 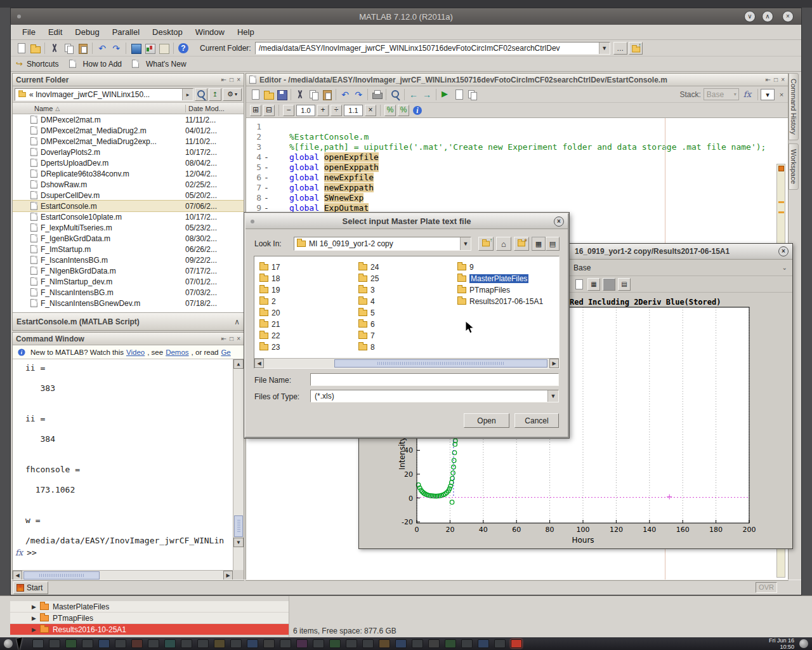 What do you see at coordinates (721, 94) in the screenshot?
I see `stack-combo: Base ▾` at bounding box center [721, 94].